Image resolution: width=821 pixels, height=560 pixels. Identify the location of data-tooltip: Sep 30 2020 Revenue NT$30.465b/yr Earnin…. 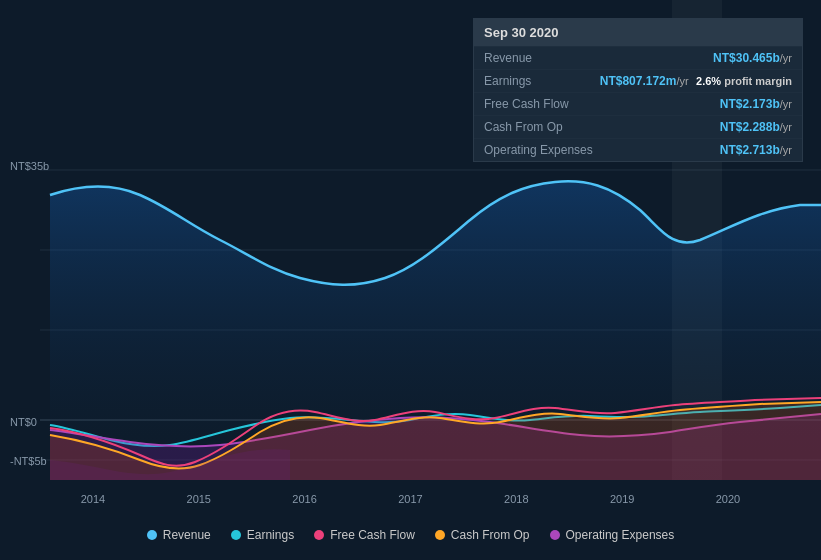
(638, 90).